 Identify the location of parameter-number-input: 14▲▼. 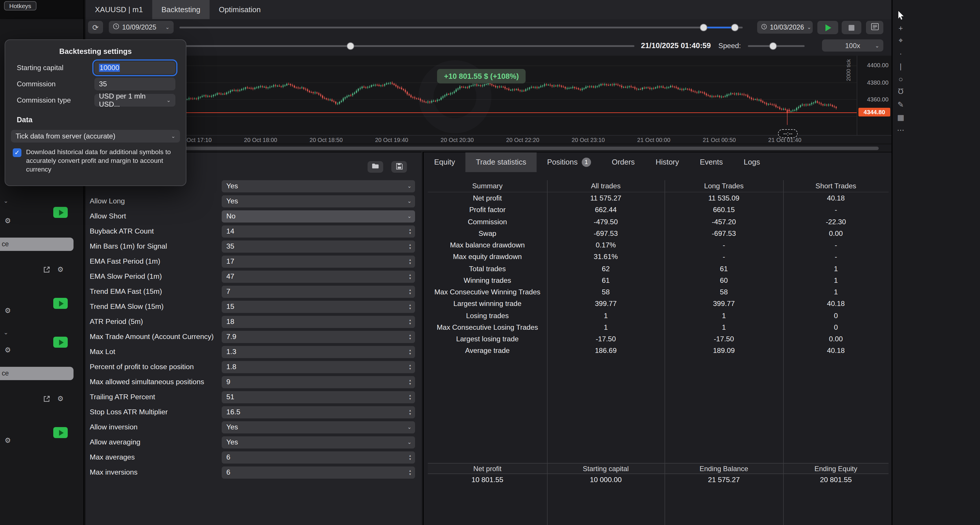
(318, 231).